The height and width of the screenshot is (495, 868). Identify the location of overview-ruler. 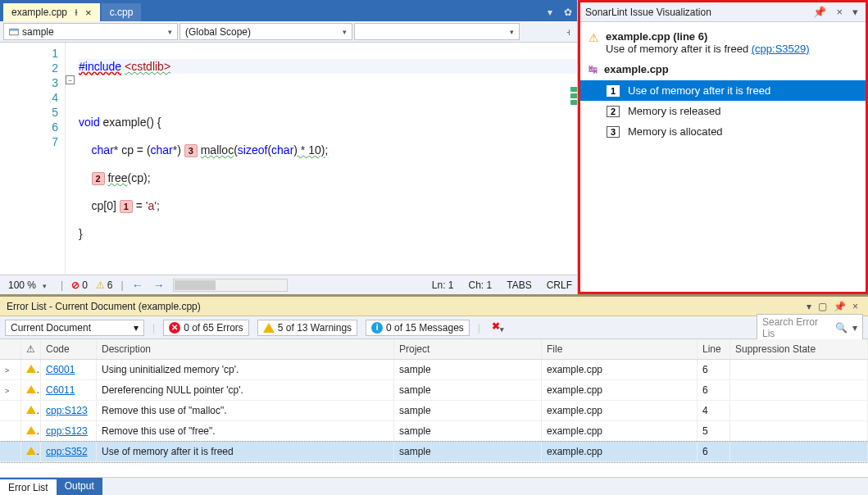
(574, 159).